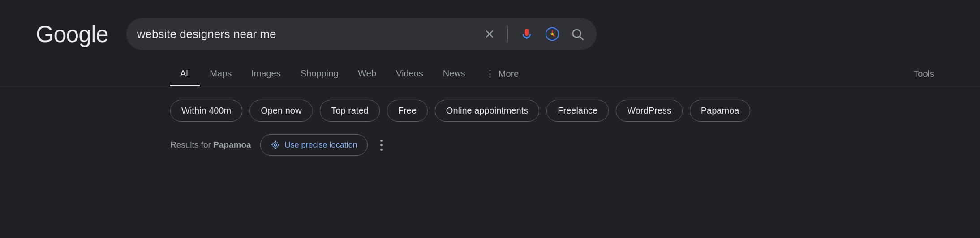 The width and height of the screenshot is (980, 238). Describe the element at coordinates (552, 34) in the screenshot. I see `lens-search-button` at that location.